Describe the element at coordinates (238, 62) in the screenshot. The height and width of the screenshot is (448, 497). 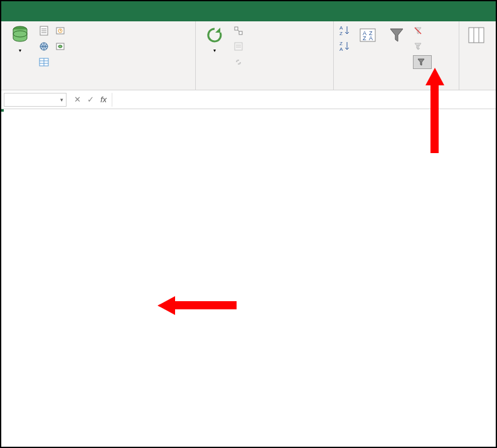
I see `links-icon` at that location.